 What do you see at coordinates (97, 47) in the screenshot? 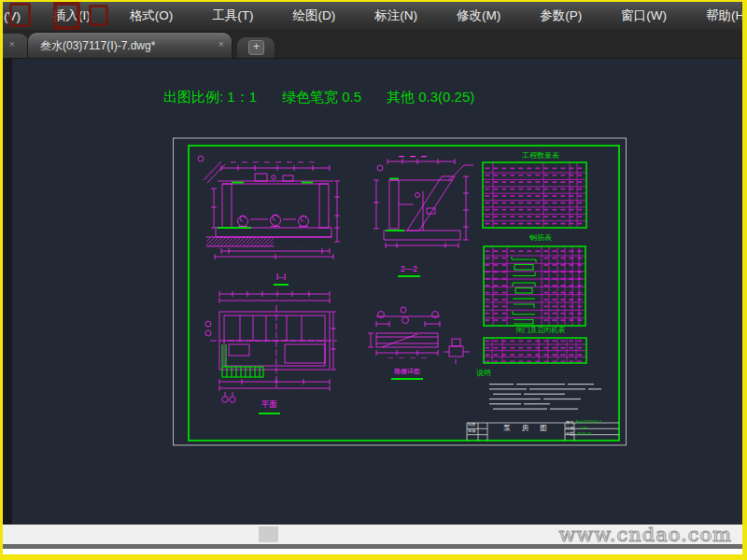
I see `document-tab-title: 叁水(03)7117(Ⅰ)-7.dwg*` at bounding box center [97, 47].